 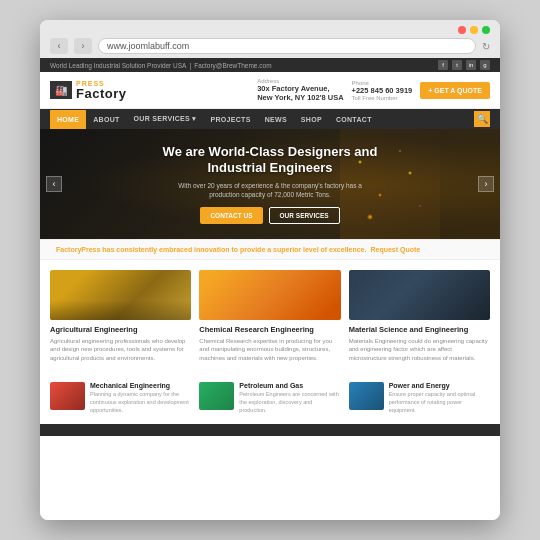 What do you see at coordinates (120, 316) in the screenshot?
I see `service-card-agricultural: Agricultural Engineering Agricultural en…` at bounding box center [120, 316].